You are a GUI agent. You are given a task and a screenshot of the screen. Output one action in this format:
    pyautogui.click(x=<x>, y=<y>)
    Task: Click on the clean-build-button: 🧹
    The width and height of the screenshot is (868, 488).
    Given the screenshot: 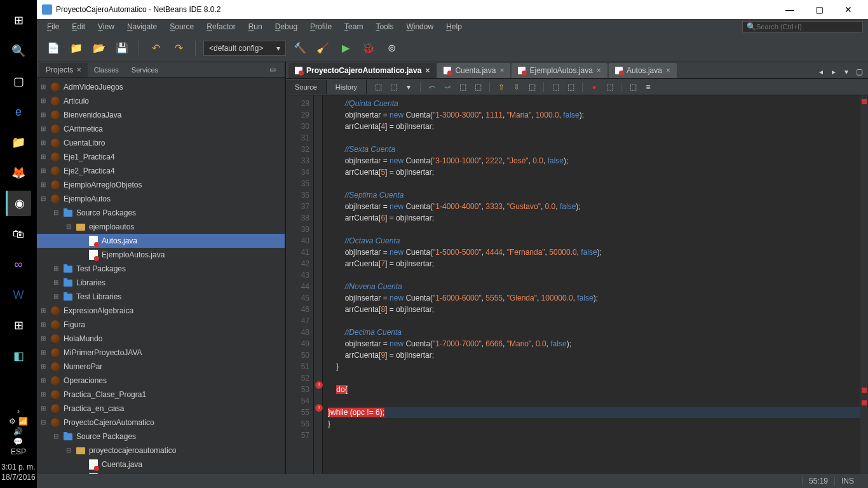 What is the action you would take?
    pyautogui.click(x=323, y=48)
    